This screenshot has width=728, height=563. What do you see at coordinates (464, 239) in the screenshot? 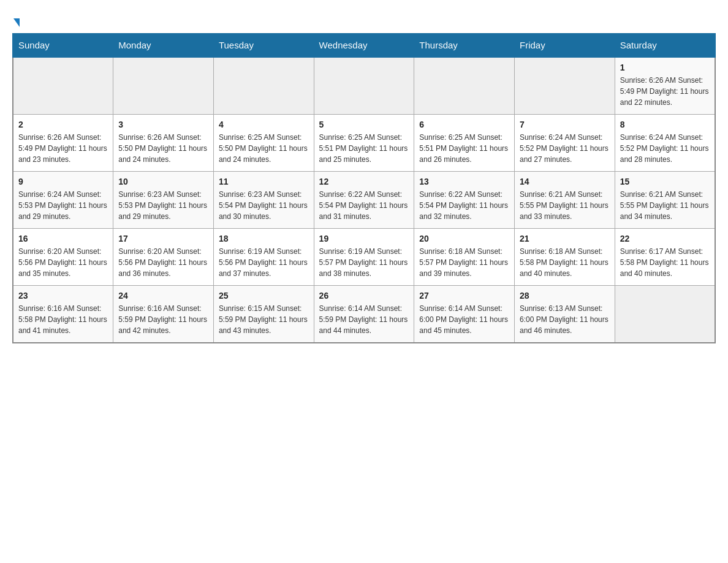
I see `day-number: 20` at bounding box center [464, 239].